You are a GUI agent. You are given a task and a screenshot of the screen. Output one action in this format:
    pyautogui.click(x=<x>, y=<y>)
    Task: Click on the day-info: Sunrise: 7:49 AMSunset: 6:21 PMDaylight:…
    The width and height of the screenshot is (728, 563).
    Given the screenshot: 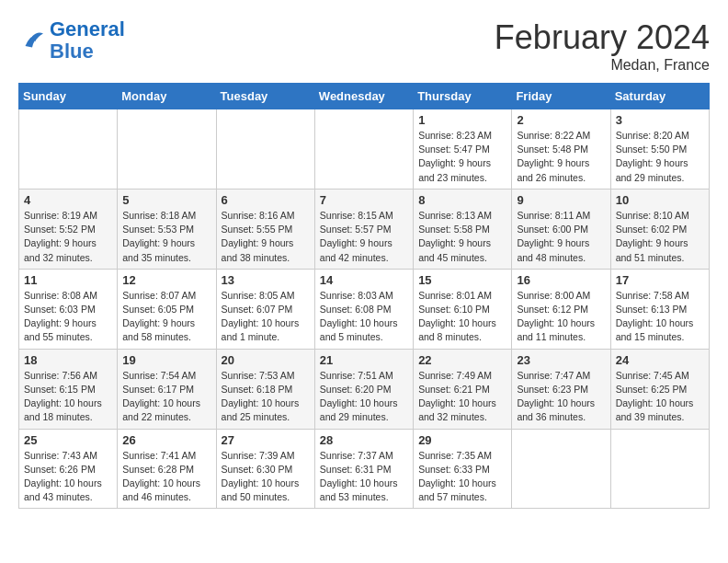 What is the action you would take?
    pyautogui.click(x=462, y=397)
    